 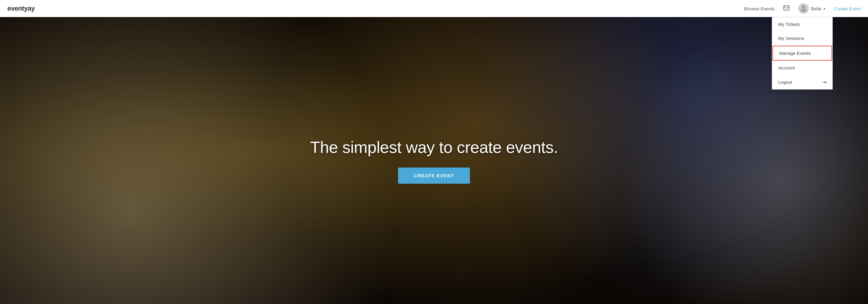 I want to click on hero-title: The simplest way to create events., so click(x=434, y=147).